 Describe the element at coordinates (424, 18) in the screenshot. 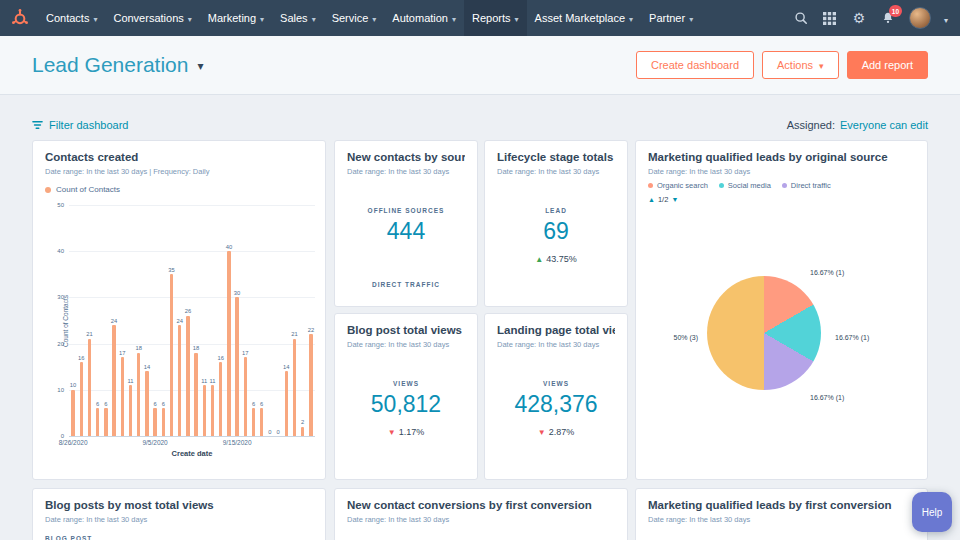

I see `nav-item-automation: Automation` at that location.